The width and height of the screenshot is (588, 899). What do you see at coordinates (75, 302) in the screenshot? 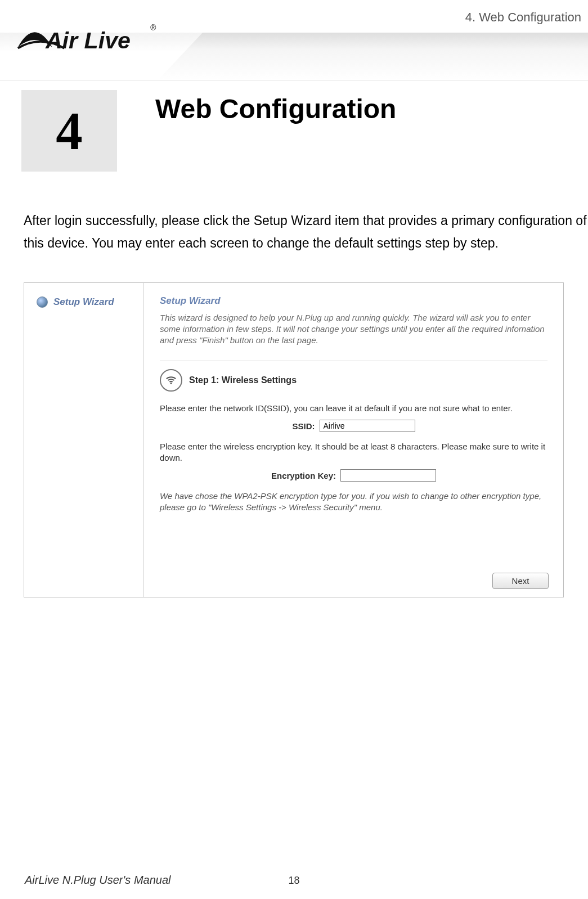
I see `sidebar-item-setup-wizard: Setup Wizard` at bounding box center [75, 302].